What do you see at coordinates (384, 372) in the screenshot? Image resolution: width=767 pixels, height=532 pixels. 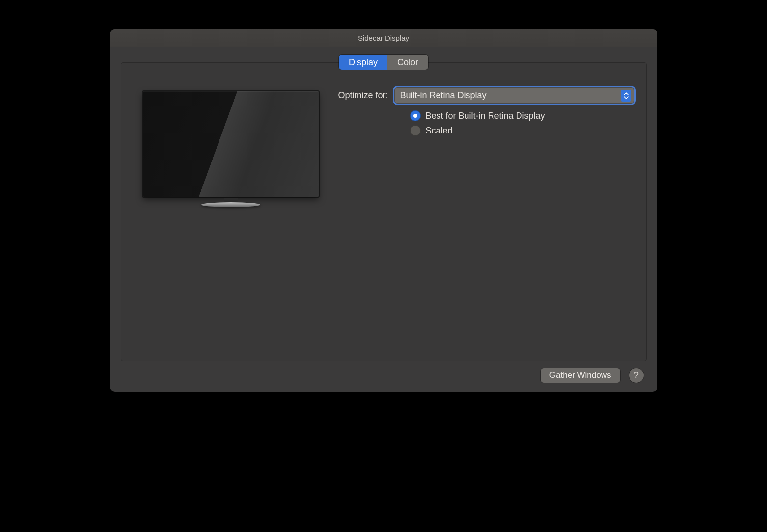 I see `footer: Gather Windows ?` at bounding box center [384, 372].